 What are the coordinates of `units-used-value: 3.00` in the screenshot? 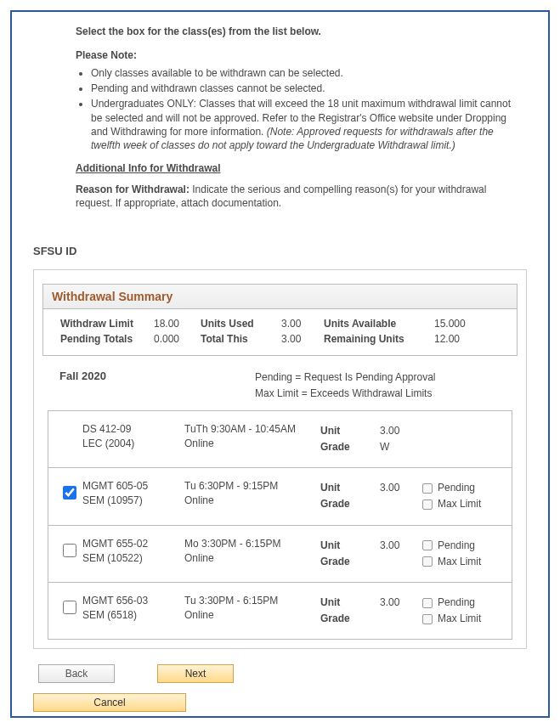 It's located at (303, 324).